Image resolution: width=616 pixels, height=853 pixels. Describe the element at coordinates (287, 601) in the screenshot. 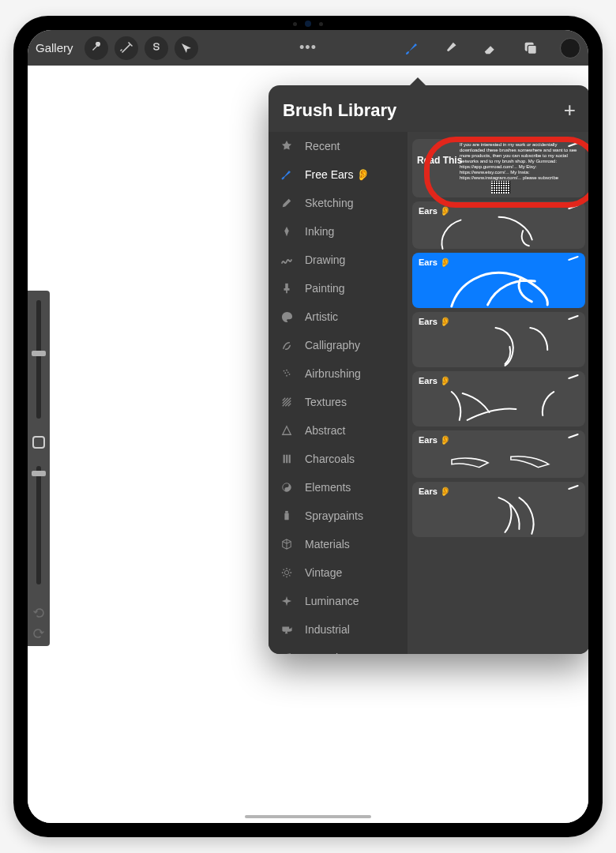

I see `sparkle-icon` at that location.